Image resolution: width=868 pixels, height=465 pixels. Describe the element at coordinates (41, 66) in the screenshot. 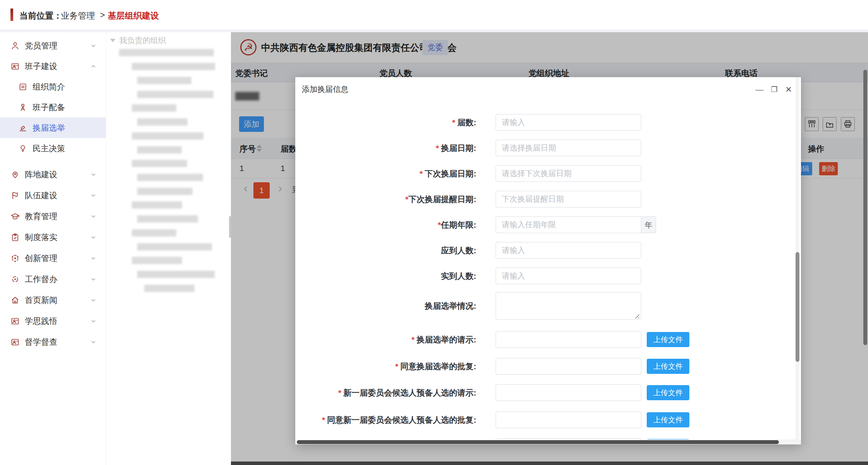

I see `sidebar-item-label: 班子建设` at that location.